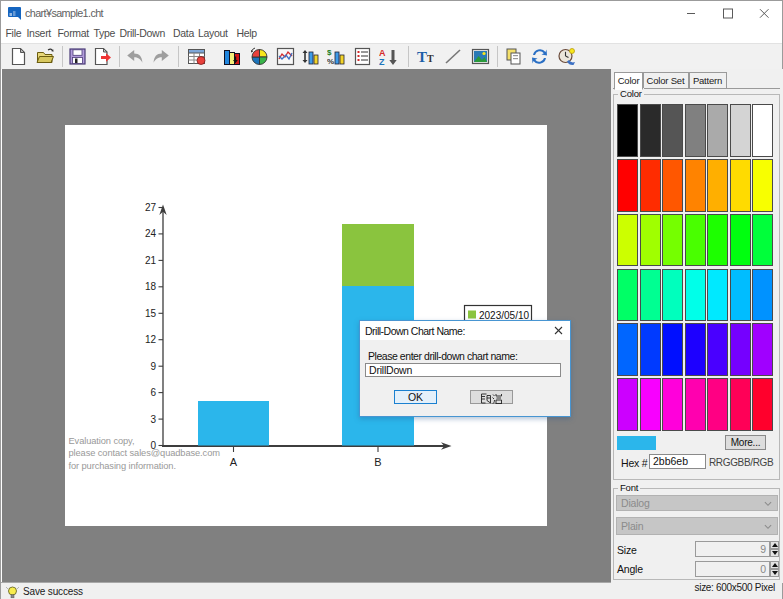 Image resolution: width=783 pixels, height=599 pixels. Describe the element at coordinates (151, 286) in the screenshot. I see `svg-text: 18` at that location.